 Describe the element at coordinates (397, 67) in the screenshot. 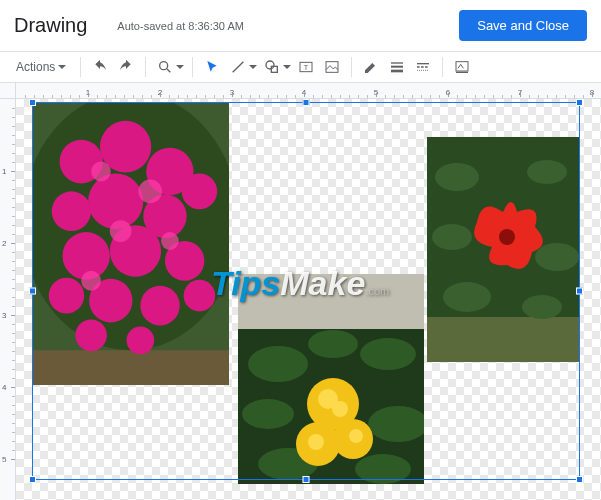

I see `line-weight-icon` at that location.